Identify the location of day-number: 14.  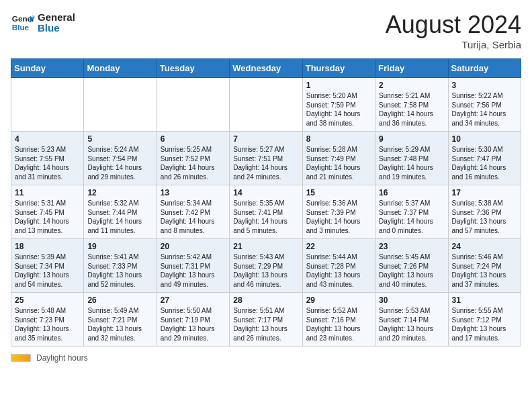
(266, 193).